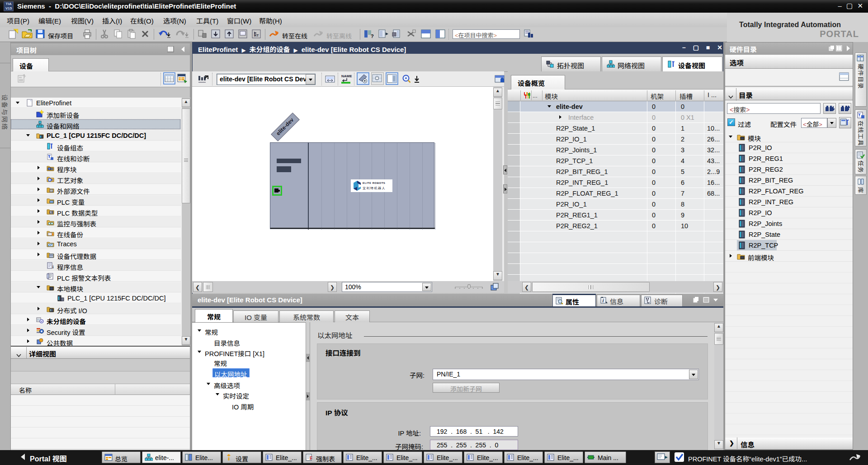  What do you see at coordinates (53, 267) in the screenshot?
I see `svg-text: i` at bounding box center [53, 267].